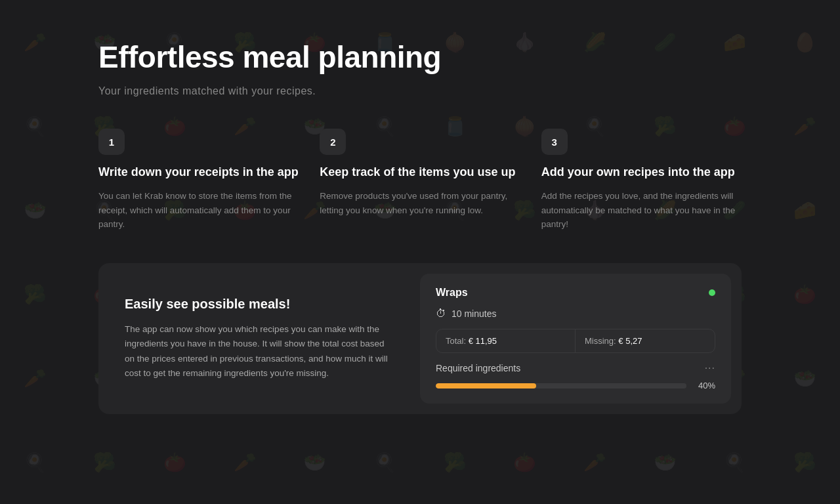 This screenshot has width=840, height=504. What do you see at coordinates (478, 368) in the screenshot?
I see `ingredients-label: Required ingredients` at bounding box center [478, 368].